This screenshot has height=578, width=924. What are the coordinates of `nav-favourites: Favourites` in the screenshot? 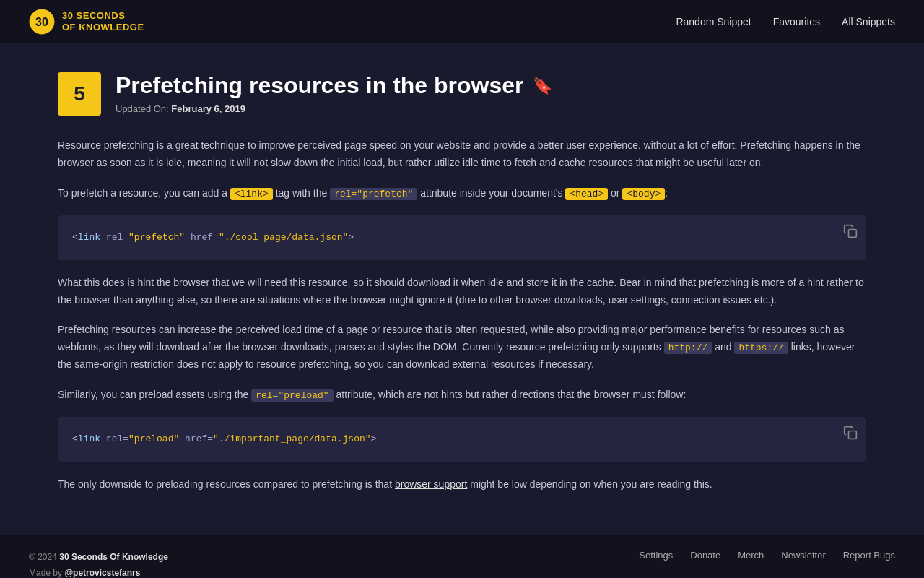 It's located at (797, 22).